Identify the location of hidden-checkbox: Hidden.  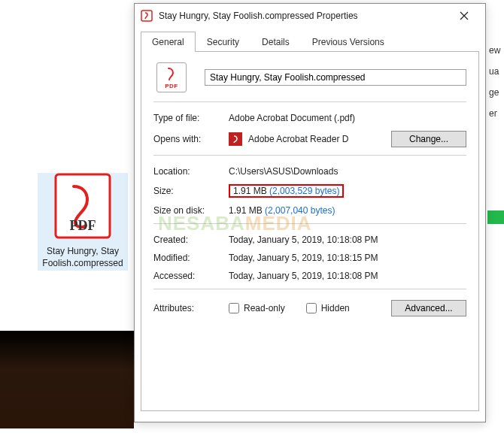
(328, 308).